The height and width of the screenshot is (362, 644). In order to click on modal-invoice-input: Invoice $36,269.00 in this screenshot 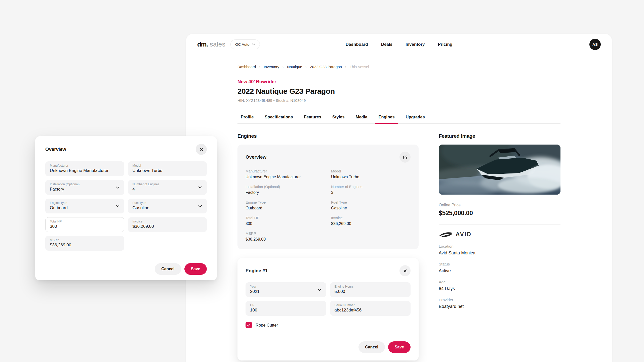, I will do `click(168, 225)`.